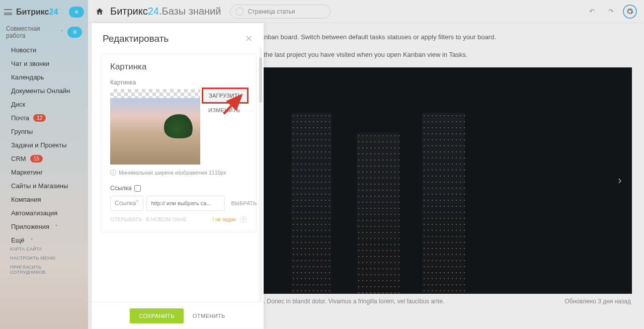 This screenshot has width=644, height=329. Describe the element at coordinates (44, 145) in the screenshot. I see `sidebar-menu: Новости Чат и звонки Календарь Документы…` at that location.